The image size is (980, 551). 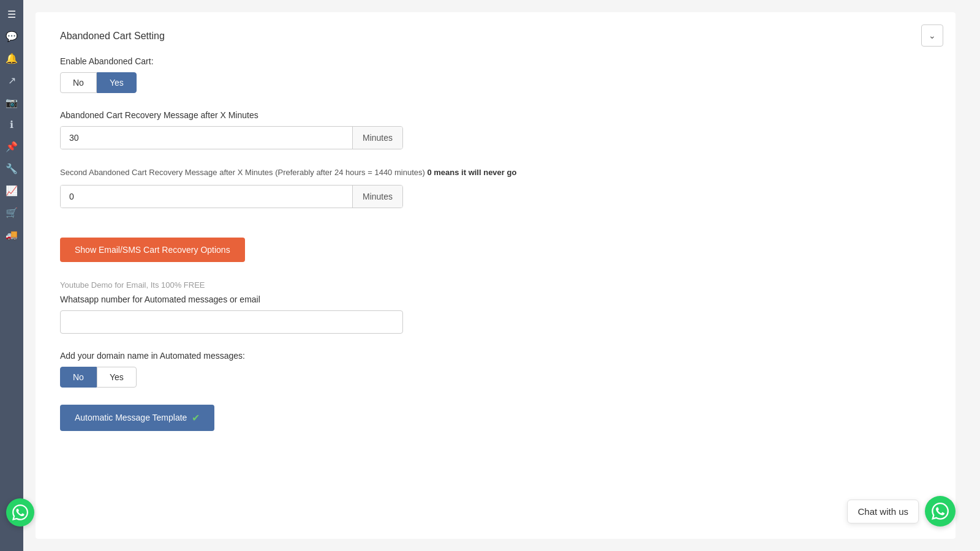 I want to click on second-recovery-input-group: 0 Minutes, so click(x=232, y=197).